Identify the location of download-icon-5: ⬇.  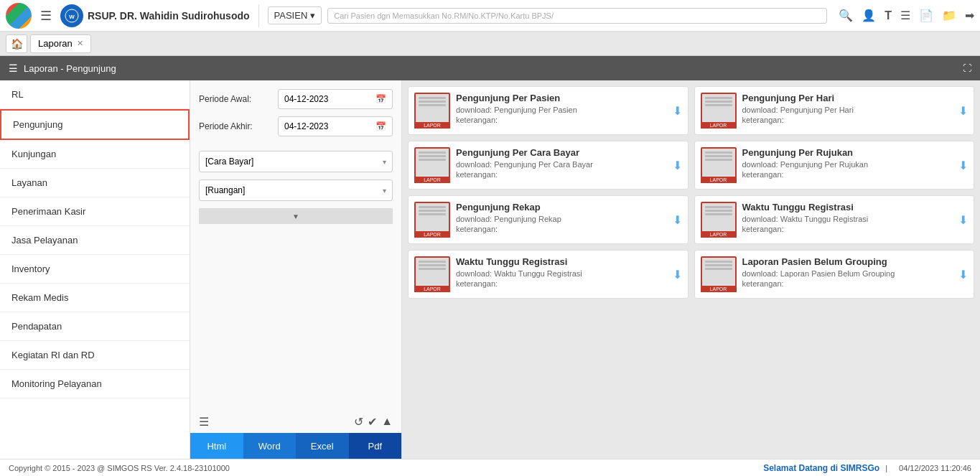
(963, 220).